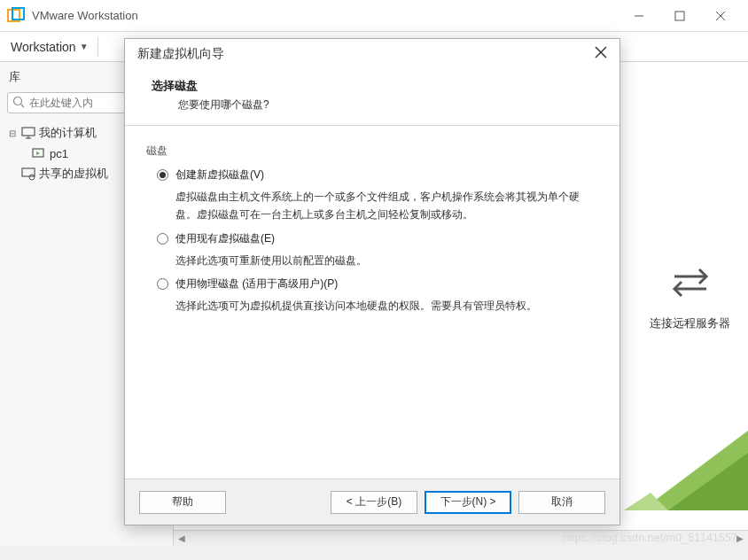 The image size is (748, 560). What do you see at coordinates (28, 133) in the screenshot?
I see `computer-icon` at bounding box center [28, 133].